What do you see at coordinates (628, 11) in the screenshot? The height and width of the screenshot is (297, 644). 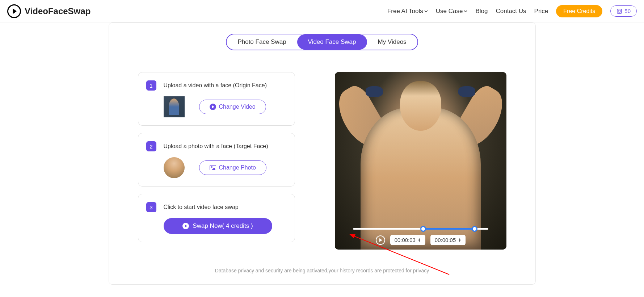 I see `credits-count: 50` at bounding box center [628, 11].